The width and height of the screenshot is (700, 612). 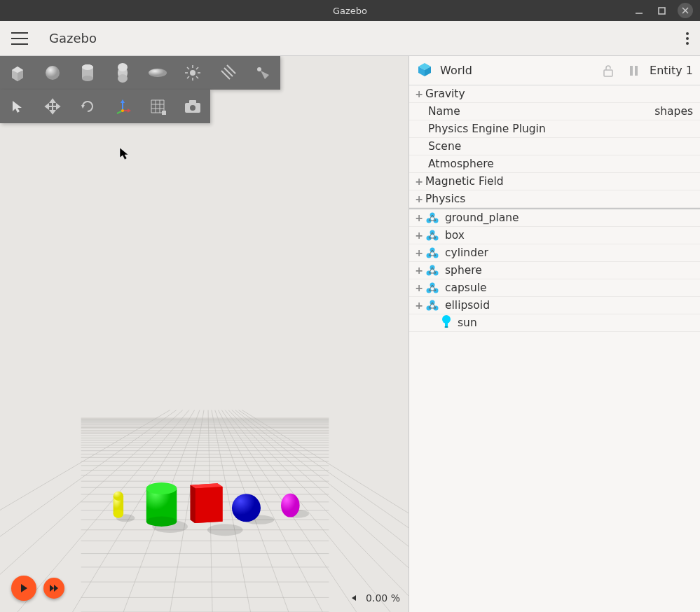 I want to click on select-tool-button, so click(x=18, y=106).